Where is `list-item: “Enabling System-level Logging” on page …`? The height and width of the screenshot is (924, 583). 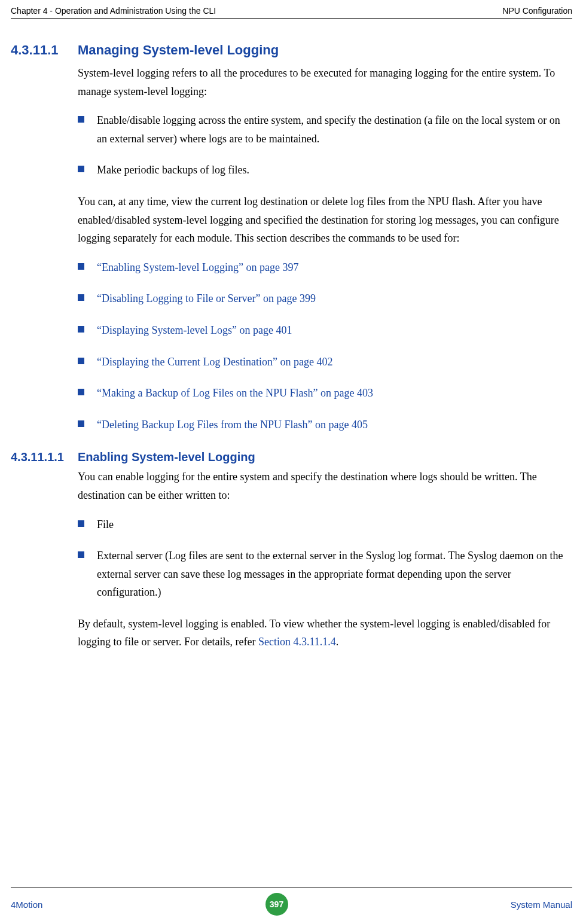 list-item: “Enabling System-level Logging” on page … is located at coordinates (325, 268).